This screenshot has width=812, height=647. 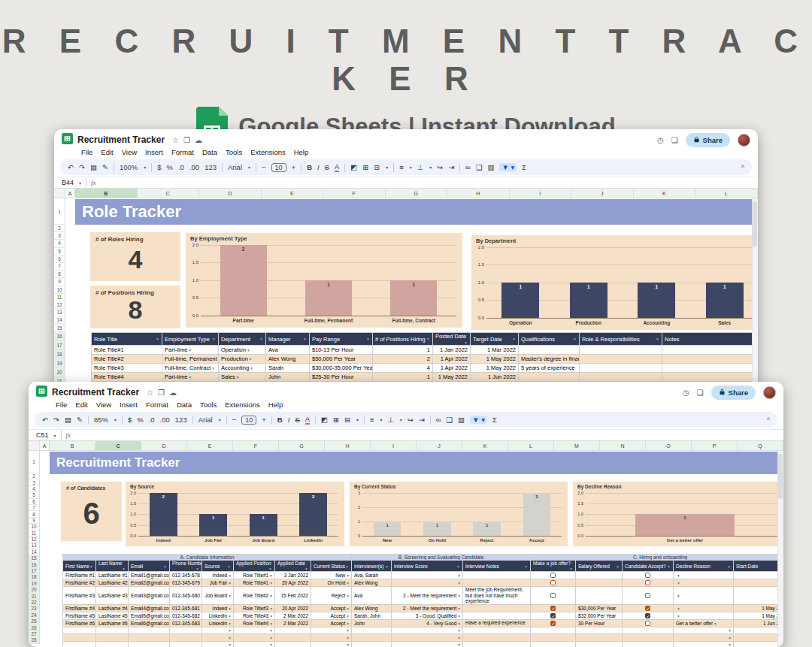 I want to click on font-size-increase-button: +, so click(x=264, y=419).